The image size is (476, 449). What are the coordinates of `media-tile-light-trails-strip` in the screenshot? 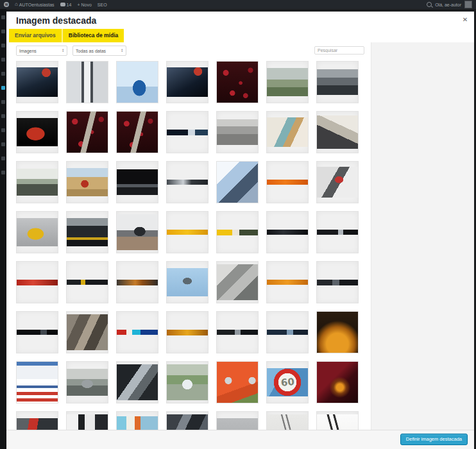 It's located at (187, 332).